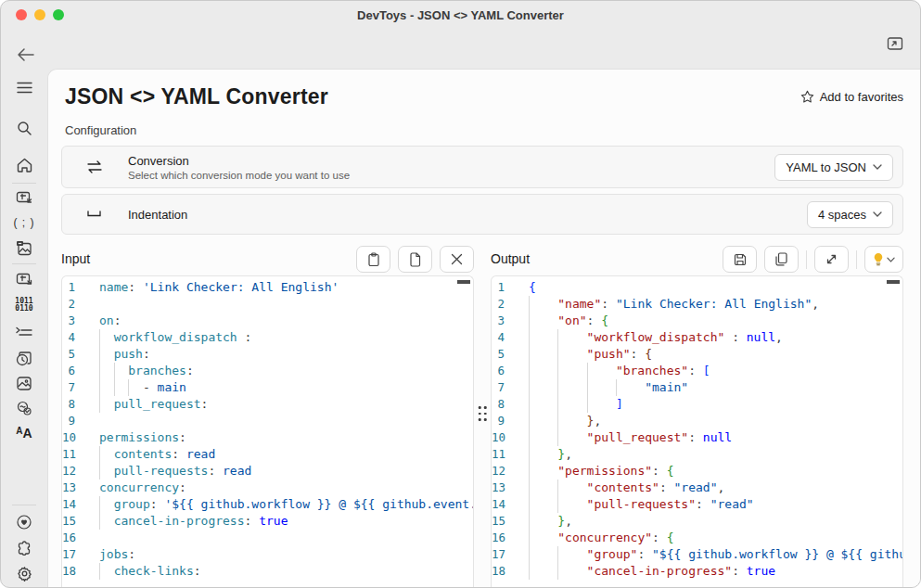 The image size is (921, 588). What do you see at coordinates (24, 165) in the screenshot?
I see `sidebar-home-button` at bounding box center [24, 165].